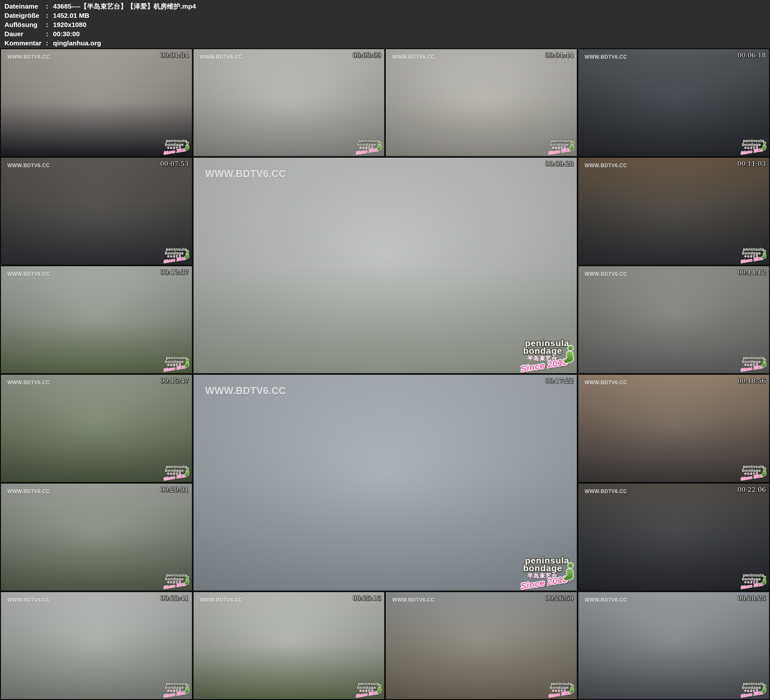  What do you see at coordinates (70, 24) in the screenshot?
I see `resolution-value: 1920x1080` at bounding box center [70, 24].